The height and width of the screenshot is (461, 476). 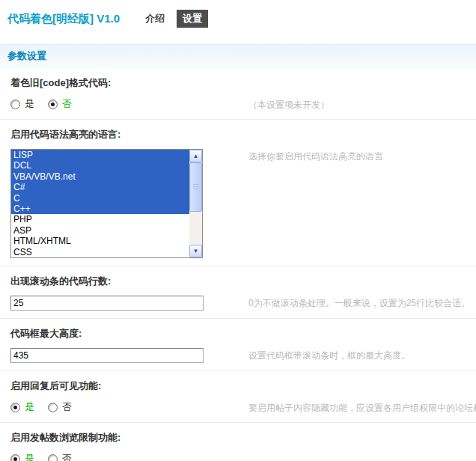 What do you see at coordinates (243, 281) in the screenshot?
I see `field-label: 出现滚动条的代码行数:` at bounding box center [243, 281].